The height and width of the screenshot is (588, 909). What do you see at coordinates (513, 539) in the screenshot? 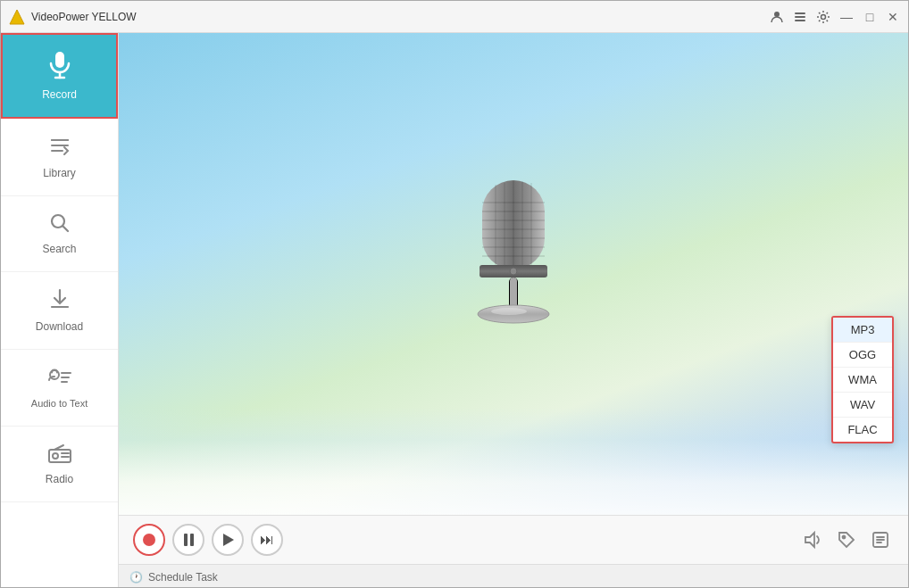
I see `transport-bar: ⏭` at bounding box center [513, 539].